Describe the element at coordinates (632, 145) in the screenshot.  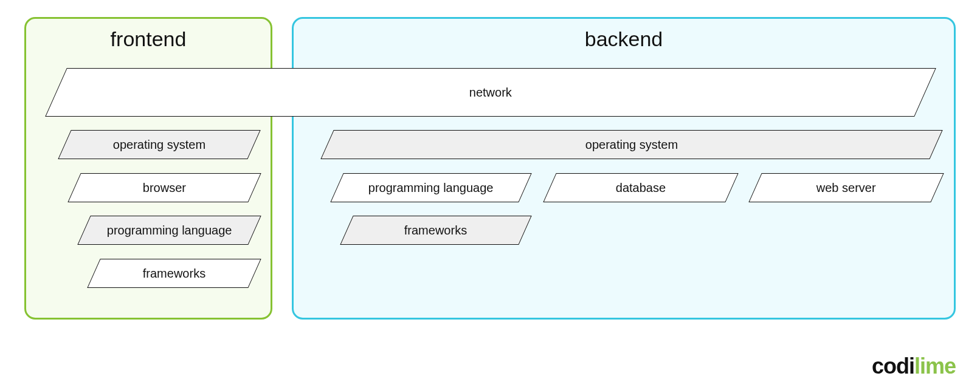
I see `backend-os-label: operating system` at that location.